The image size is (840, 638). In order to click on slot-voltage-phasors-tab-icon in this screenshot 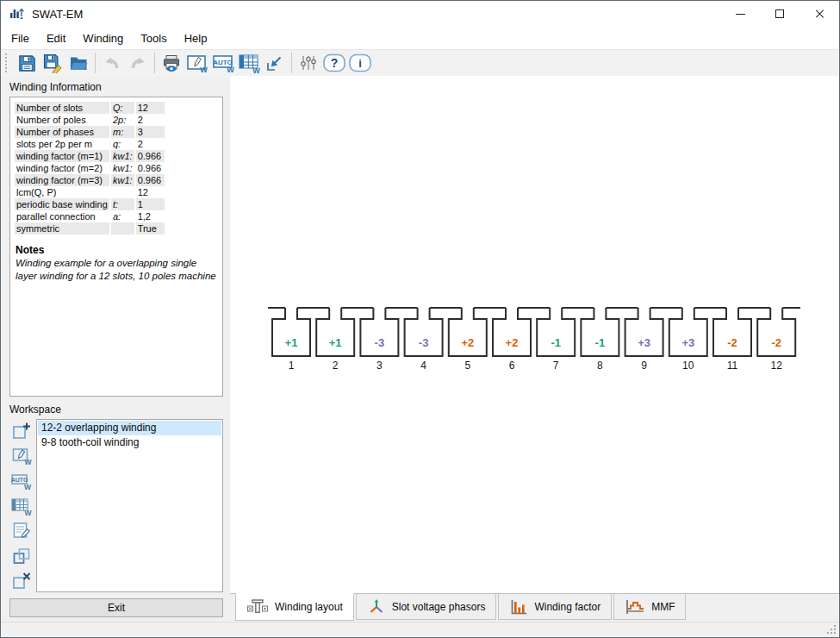, I will do `click(376, 607)`.